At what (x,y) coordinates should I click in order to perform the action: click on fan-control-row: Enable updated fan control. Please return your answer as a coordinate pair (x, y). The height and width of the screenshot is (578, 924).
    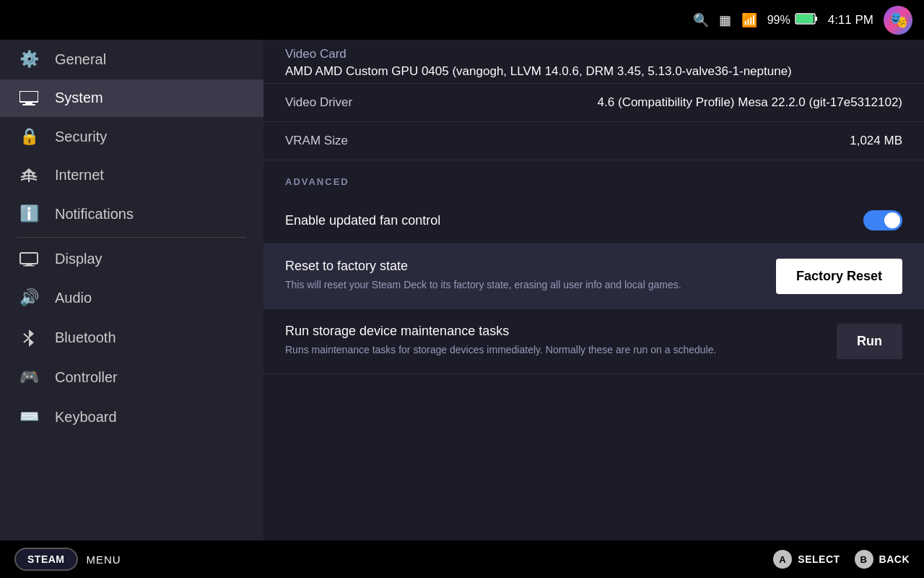
    Looking at the image, I should click on (593, 221).